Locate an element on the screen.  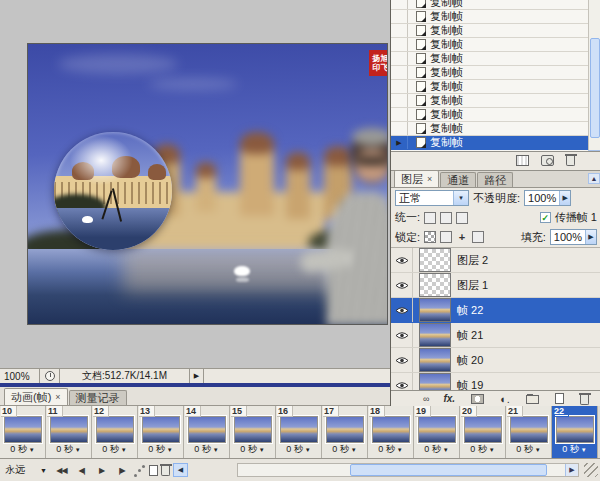
tab-measurement-log: 测量记录 is located at coordinates (98, 398).